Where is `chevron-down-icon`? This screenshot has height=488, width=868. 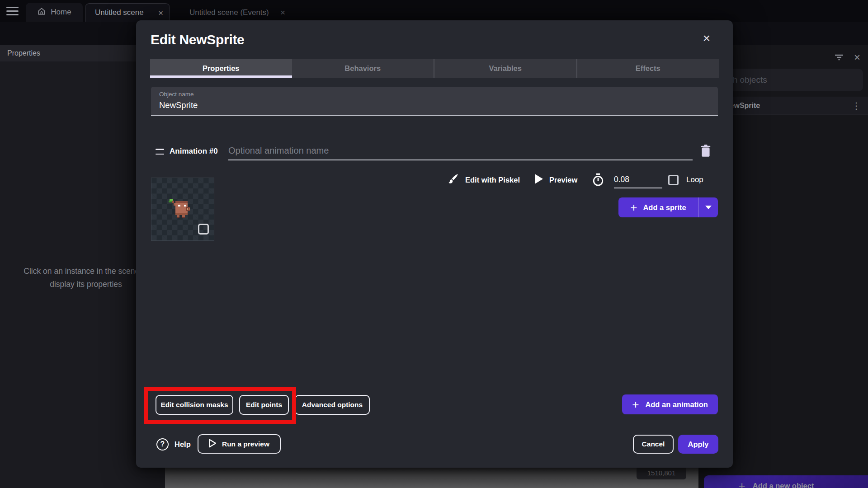 chevron-down-icon is located at coordinates (708, 207).